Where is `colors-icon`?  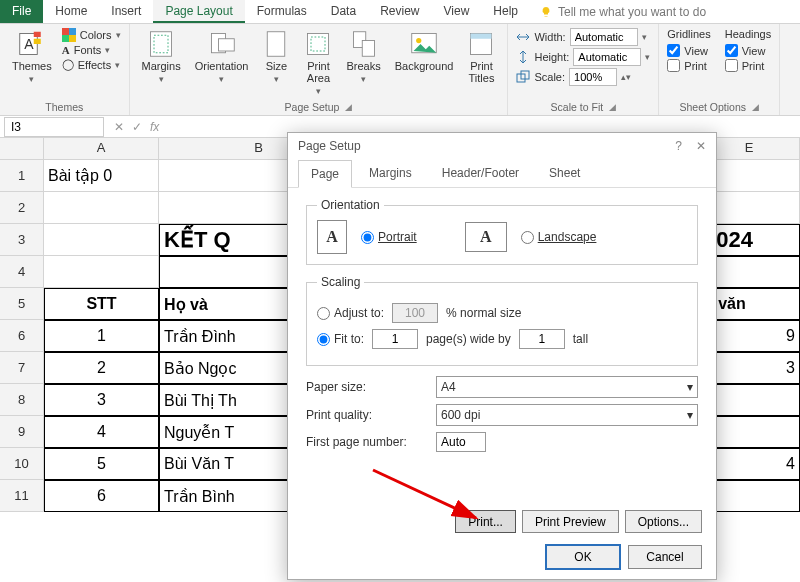 colors-icon is located at coordinates (69, 35).